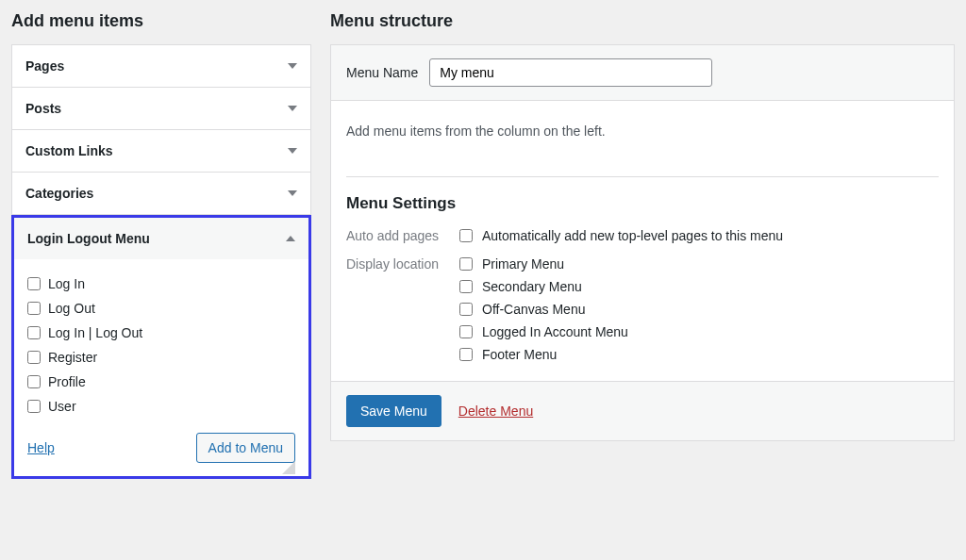 This screenshot has width=966, height=560. I want to click on checkbox-secondary-menu, so click(466, 287).